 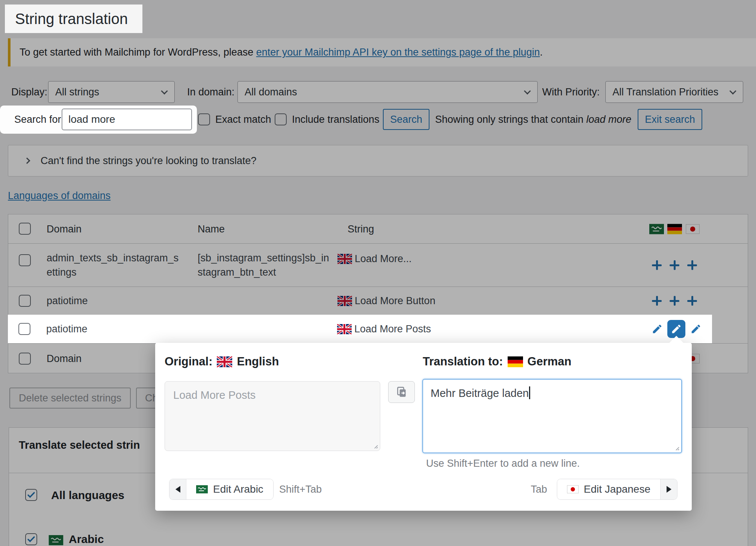 What do you see at coordinates (463, 362) in the screenshot?
I see `translation-label: Translation to:` at bounding box center [463, 362].